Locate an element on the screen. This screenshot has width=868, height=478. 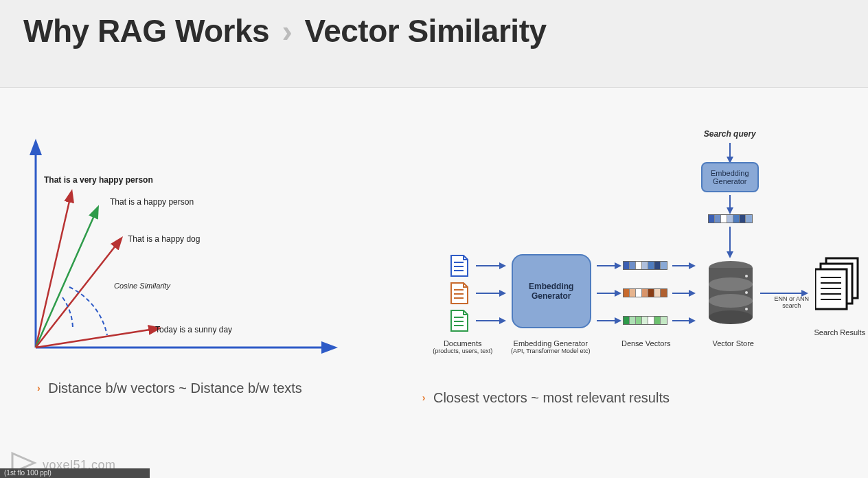
vec-label-3: Today is a sunny day is located at coordinates (194, 330).